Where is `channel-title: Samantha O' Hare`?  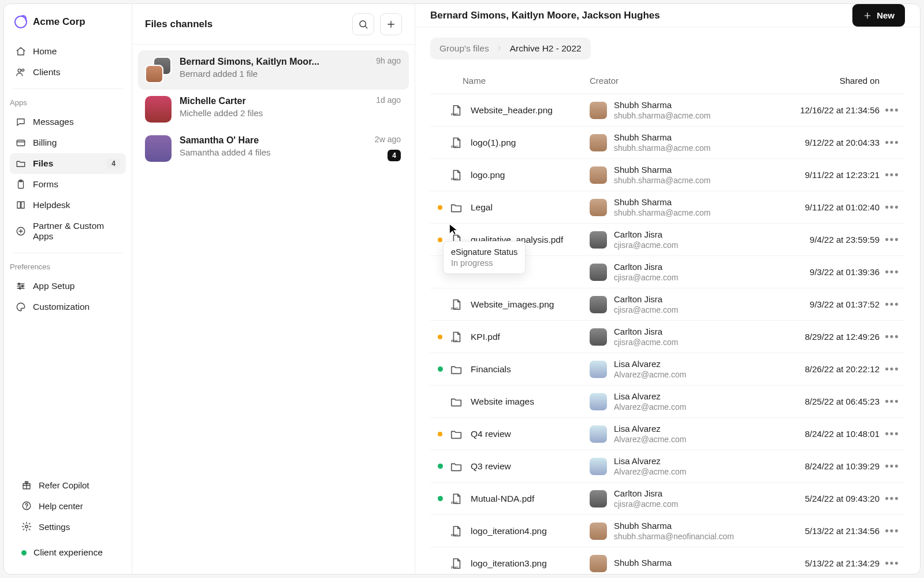
channel-title: Samantha O' Hare is located at coordinates (291, 140).